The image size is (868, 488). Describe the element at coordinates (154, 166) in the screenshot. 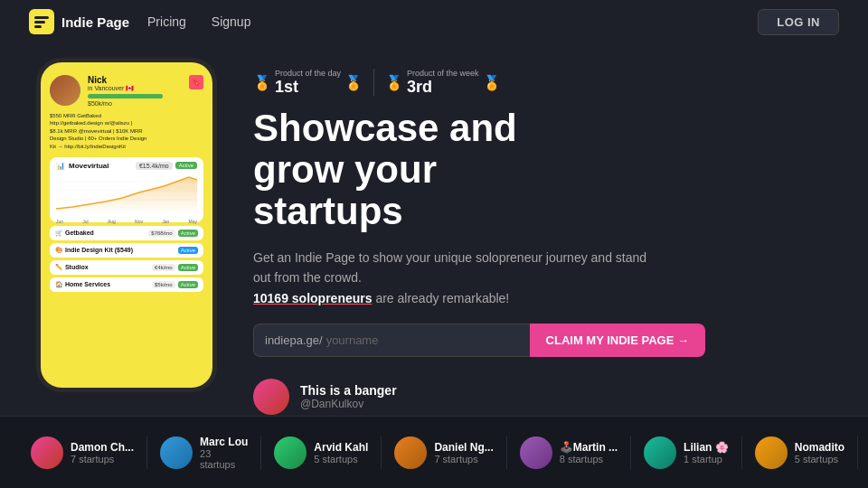

I see `chart-amount: €15.4k/mo` at that location.